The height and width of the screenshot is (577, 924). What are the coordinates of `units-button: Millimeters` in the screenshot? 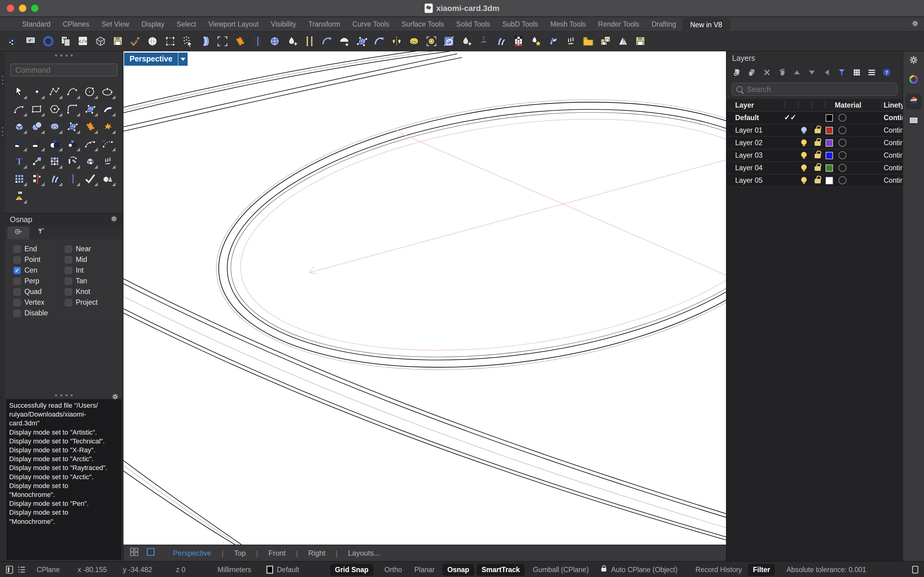 It's located at (234, 569).